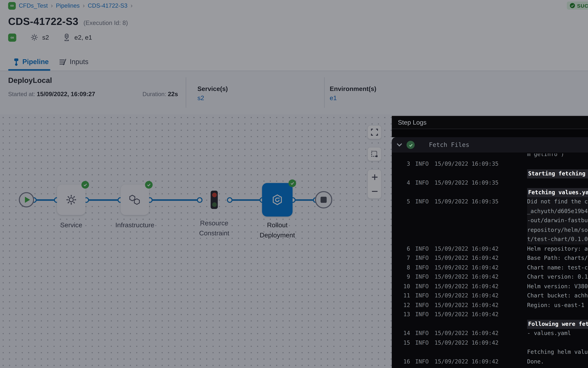  Describe the element at coordinates (558, 249) in the screenshot. I see `log-message: Helm repository: aws-qa-setup-modified` at that location.